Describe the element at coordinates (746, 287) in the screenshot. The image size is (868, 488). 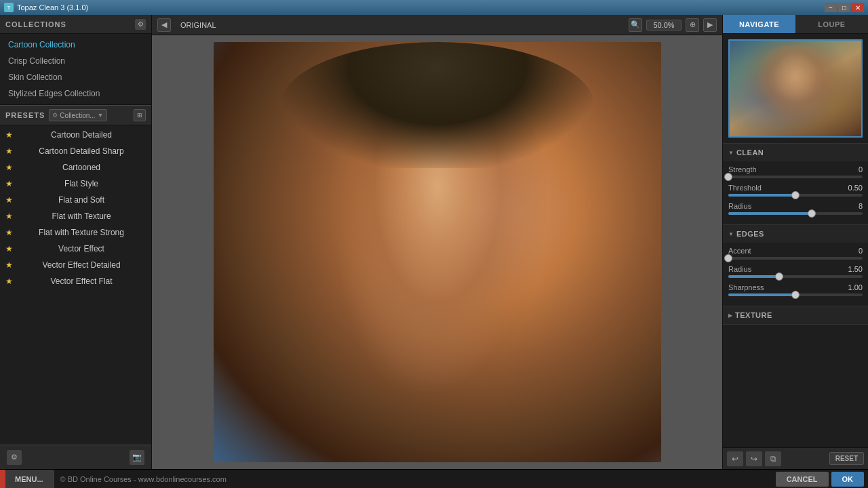
I see `sharpness-label: Sharpness` at that location.